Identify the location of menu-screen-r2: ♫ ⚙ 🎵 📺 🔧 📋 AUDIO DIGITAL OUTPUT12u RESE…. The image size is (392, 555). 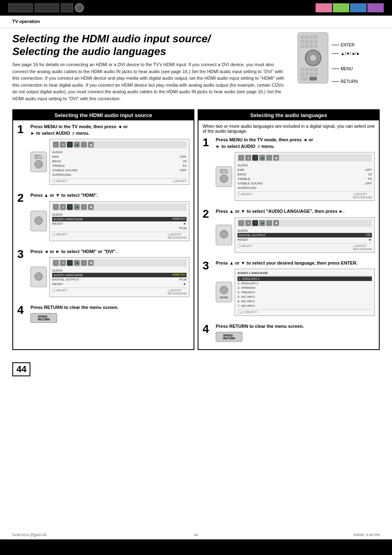
(305, 235).